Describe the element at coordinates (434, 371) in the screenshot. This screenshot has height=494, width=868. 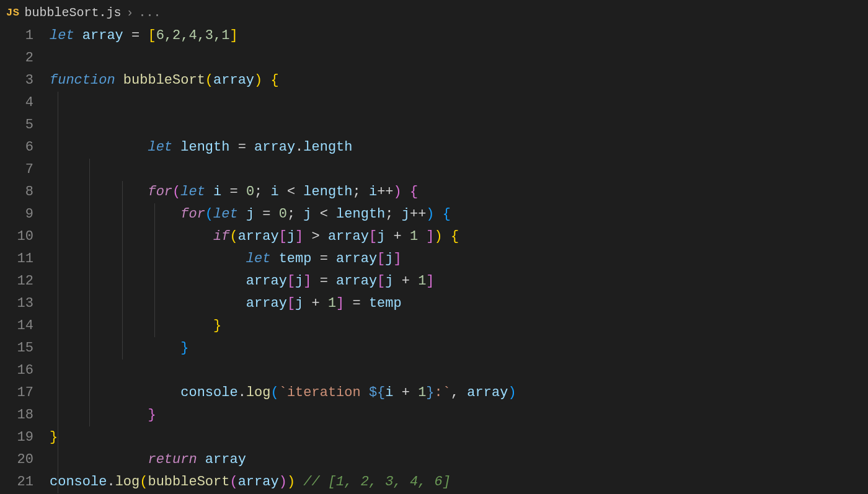
I see `code-line: 16 }` at that location.